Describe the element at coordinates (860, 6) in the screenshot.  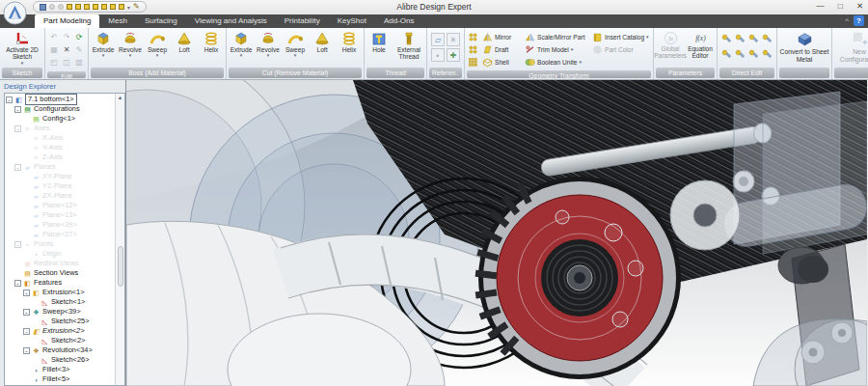
I see `close-button: ✕` at that location.